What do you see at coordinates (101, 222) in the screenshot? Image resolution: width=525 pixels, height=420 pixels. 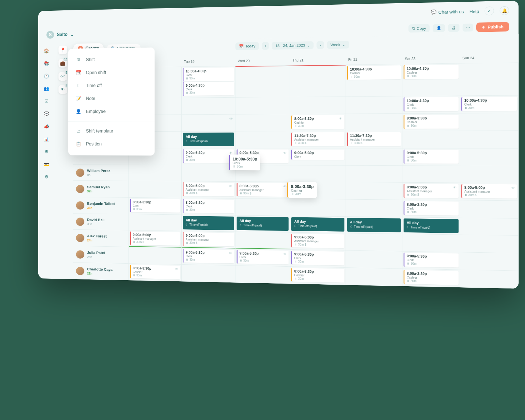 I see `row-head-david: David Bell 35h` at bounding box center [101, 222].